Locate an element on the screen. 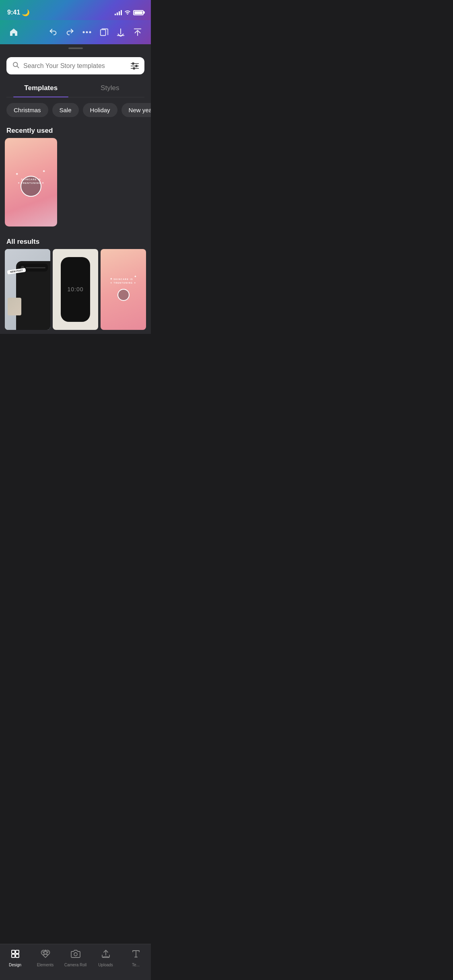 The height and width of the screenshot is (980, 453). search-input is located at coordinates (75, 66).